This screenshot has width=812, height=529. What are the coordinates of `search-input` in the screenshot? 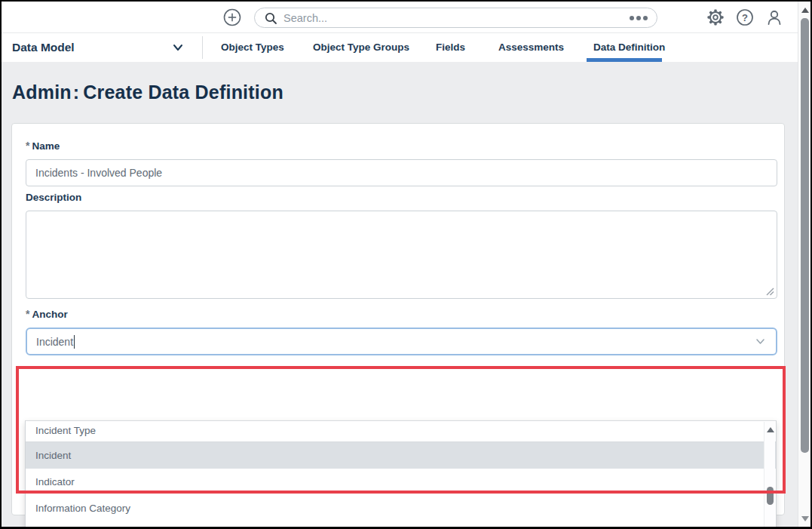 It's located at (457, 18).